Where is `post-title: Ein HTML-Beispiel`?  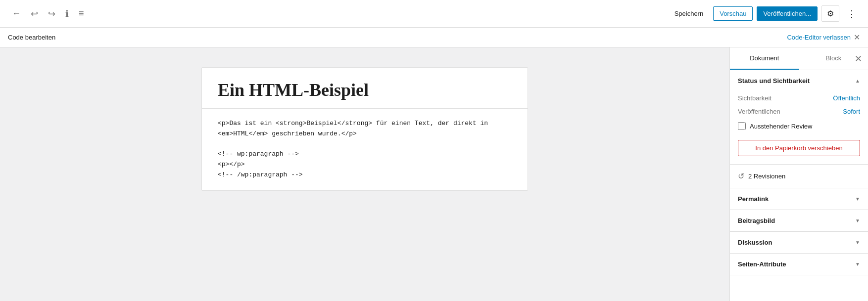
post-title: Ein HTML-Beispiel is located at coordinates (365, 90).